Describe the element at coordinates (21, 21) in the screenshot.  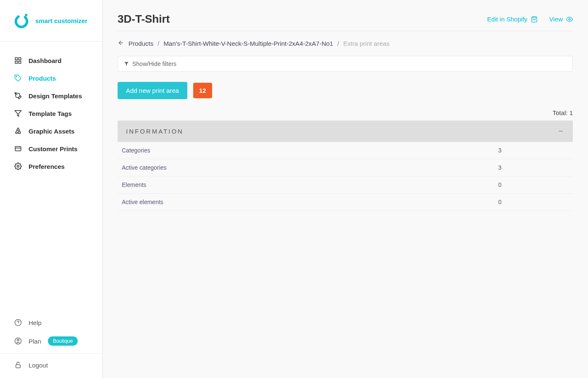
I see `logo-icon` at that location.